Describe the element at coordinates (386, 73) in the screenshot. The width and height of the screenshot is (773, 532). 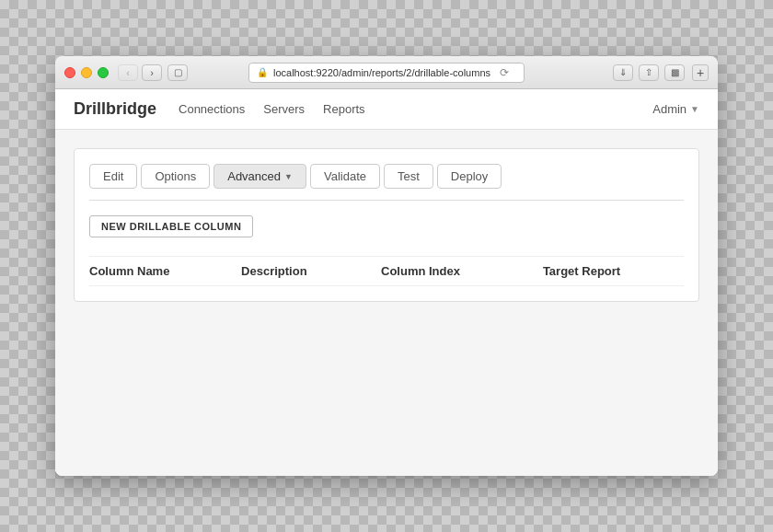
I see `address-bar-area: 🔒 localhost:9220/admin/reports/2/drillab…` at that location.